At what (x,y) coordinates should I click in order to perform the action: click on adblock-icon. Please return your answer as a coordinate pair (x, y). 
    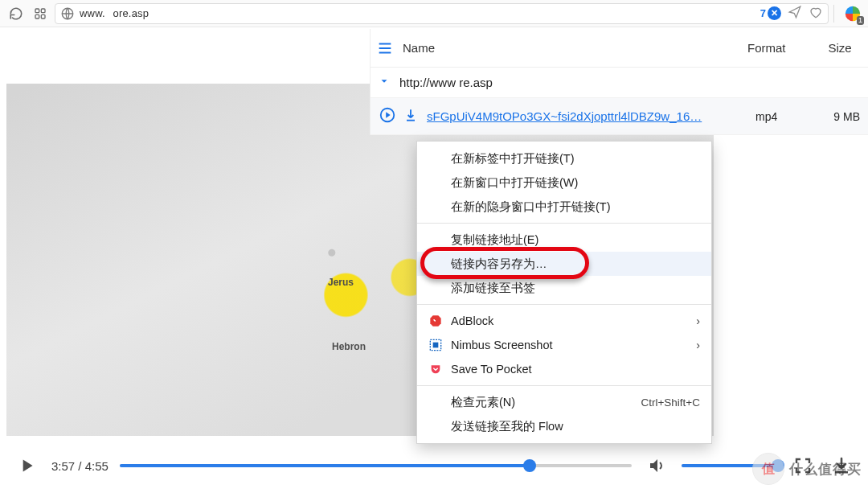
    Looking at the image, I should click on (436, 321).